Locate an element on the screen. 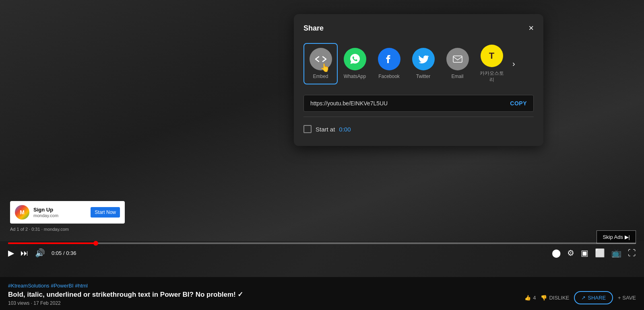 The width and height of the screenshot is (644, 310). facebook-icon-circle is located at coordinates (389, 59).